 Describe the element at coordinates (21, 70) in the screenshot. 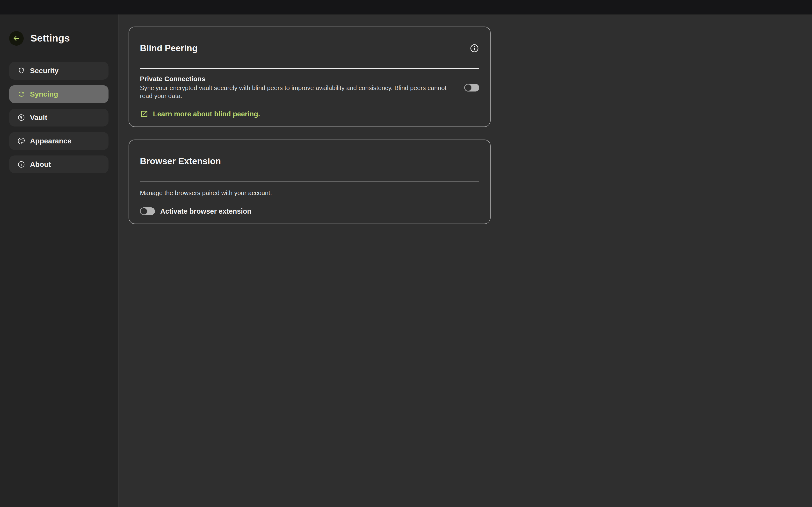

I see `shield-icon` at that location.